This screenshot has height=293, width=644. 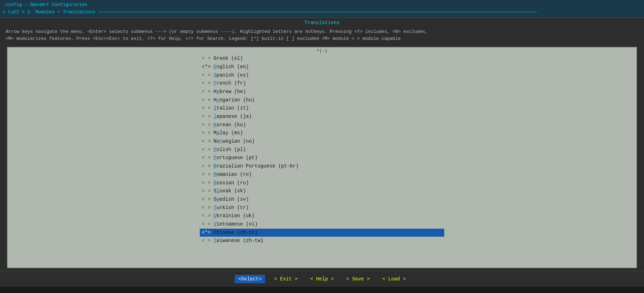 What do you see at coordinates (322, 32) in the screenshot?
I see `help-line1: Arrow keys navigate the menu. <Enter> se…` at bounding box center [322, 32].